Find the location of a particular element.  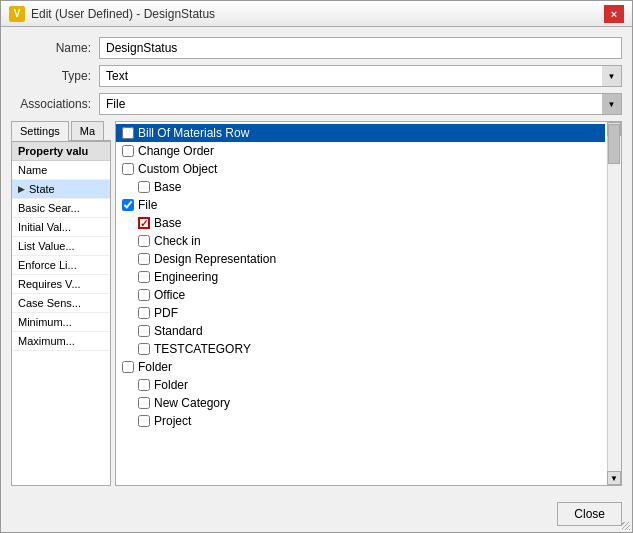

checkbox-label-office: Office is located at coordinates (170, 295).